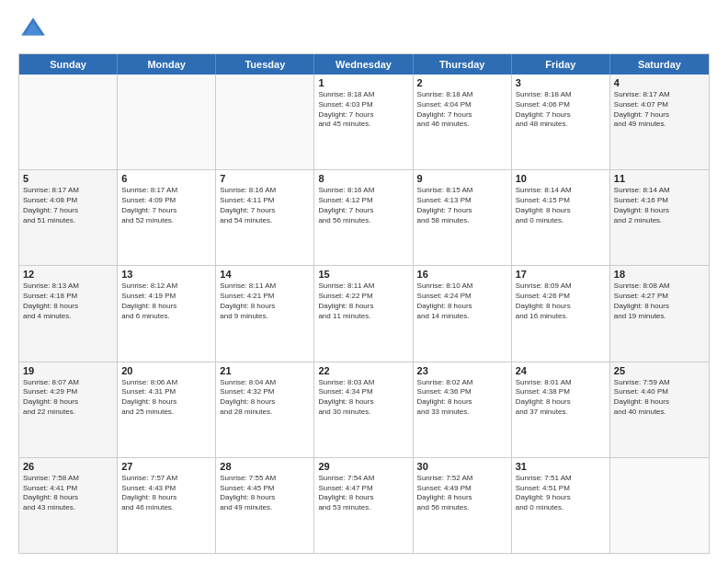  Describe the element at coordinates (561, 64) in the screenshot. I see `header-day: Friday` at that location.